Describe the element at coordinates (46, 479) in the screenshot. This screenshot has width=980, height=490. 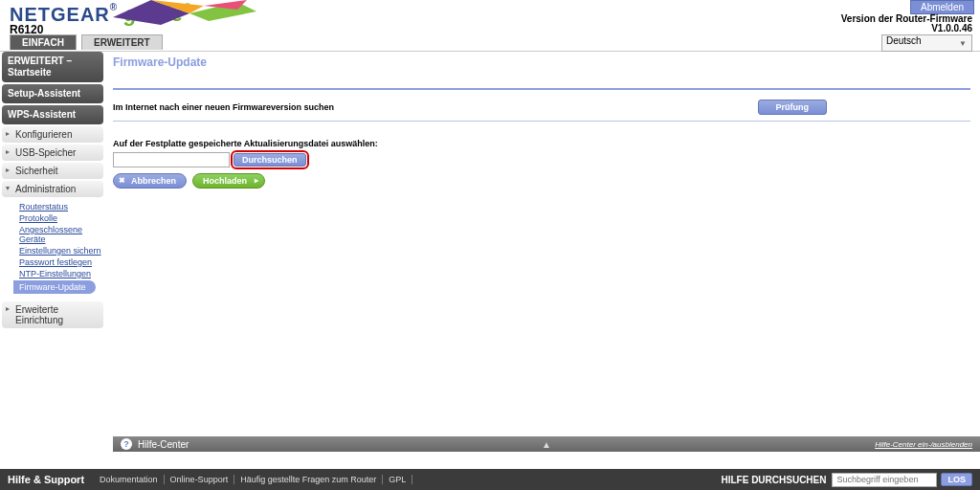
I see `footer-title: Hilfe & Support` at that location.